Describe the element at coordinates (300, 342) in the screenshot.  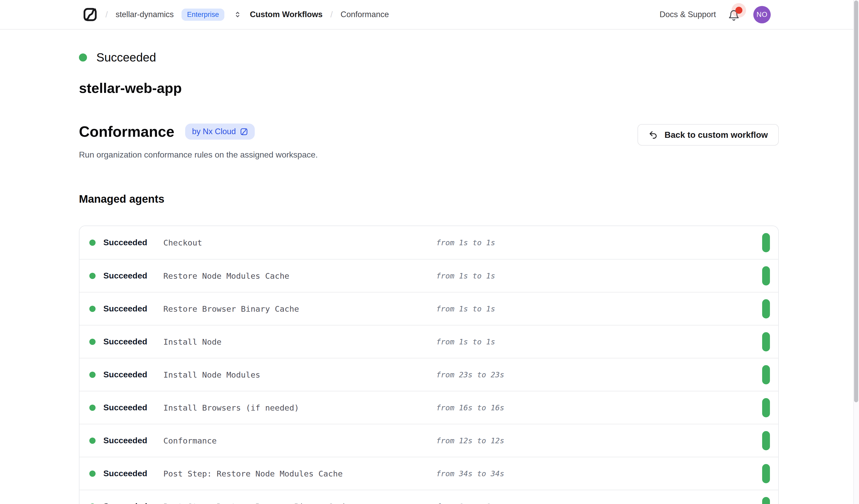
I see `step-name: Install Node` at that location.